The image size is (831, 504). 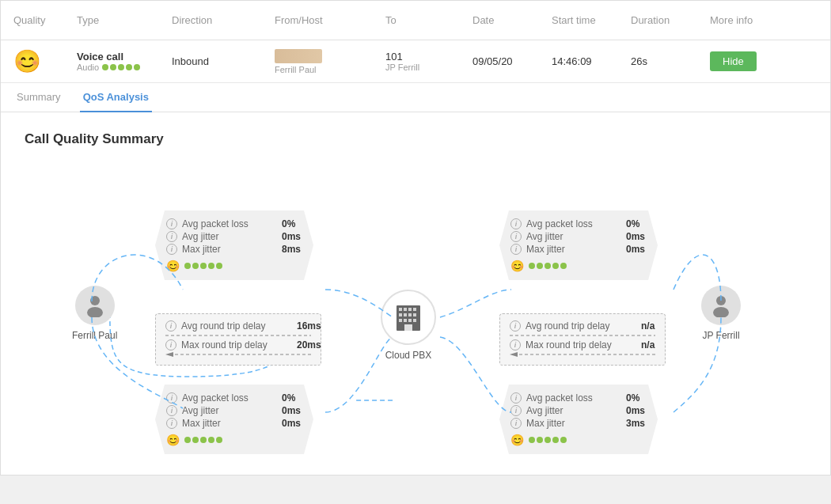 What do you see at coordinates (636, 423) in the screenshot?
I see `br-stat-mj-value: 3ms` at bounding box center [636, 423].